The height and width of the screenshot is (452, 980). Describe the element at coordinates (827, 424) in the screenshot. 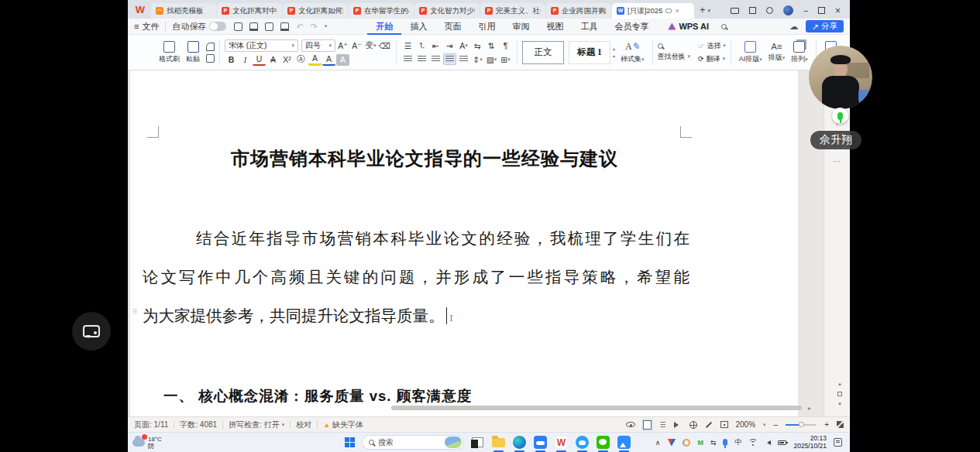

I see `zoom-in-button: +` at that location.